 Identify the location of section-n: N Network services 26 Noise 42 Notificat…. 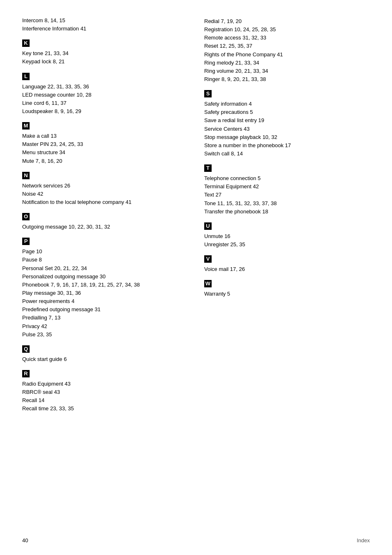
(105, 189).